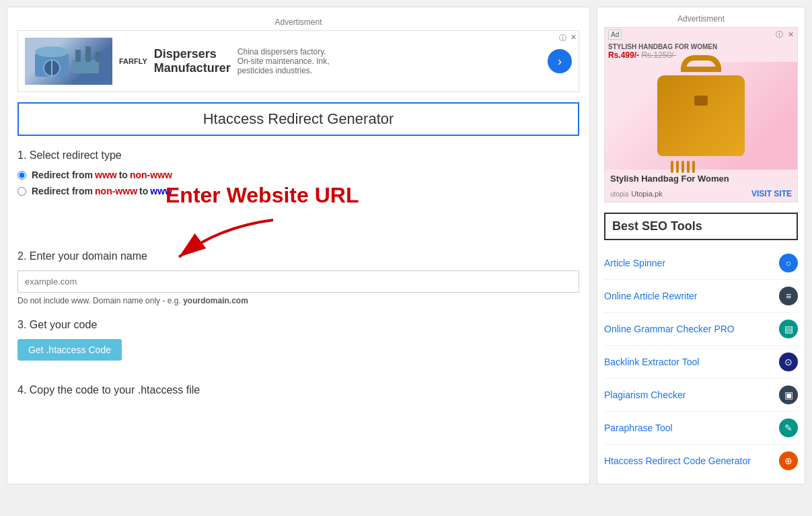  What do you see at coordinates (647, 194) in the screenshot?
I see `brand-name: Utopia.pk` at bounding box center [647, 194].